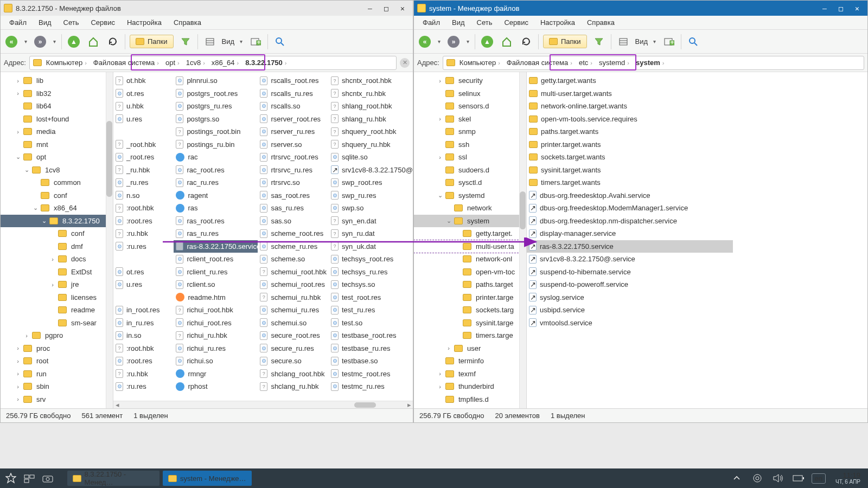 The height and width of the screenshot is (488, 868). What do you see at coordinates (56, 221) in the screenshot?
I see `tree-item: ⌄8.3.22.1750` at bounding box center [56, 221].